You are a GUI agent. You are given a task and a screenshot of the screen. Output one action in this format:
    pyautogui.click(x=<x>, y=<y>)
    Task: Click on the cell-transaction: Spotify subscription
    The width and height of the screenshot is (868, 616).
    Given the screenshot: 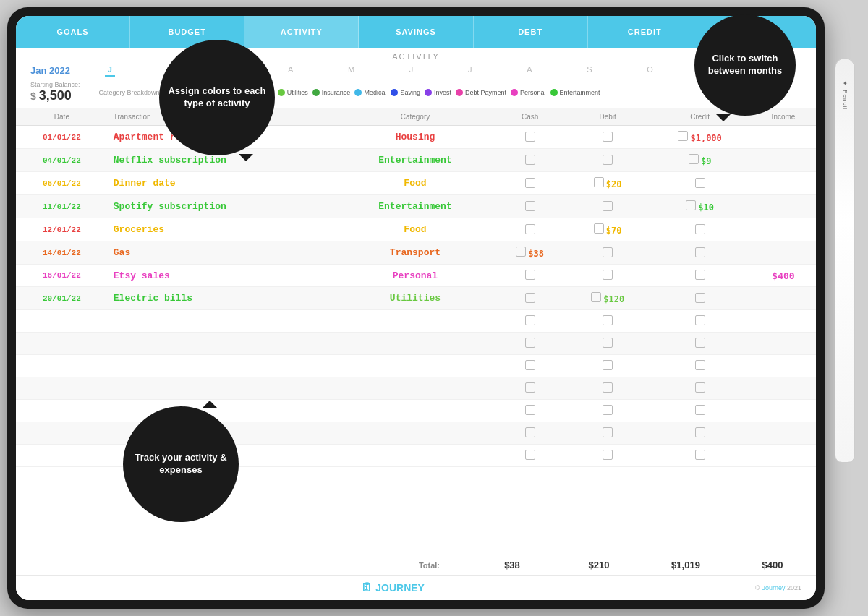 What is the action you would take?
    pyautogui.click(x=223, y=207)
    